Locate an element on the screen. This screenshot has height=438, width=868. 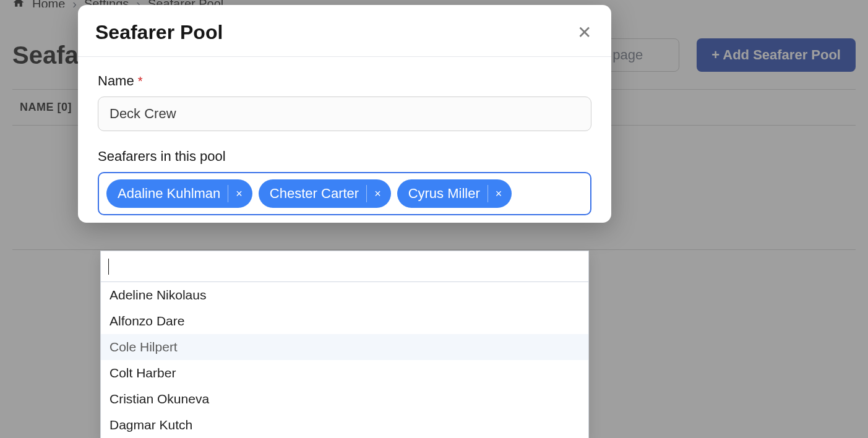
dropdown-item: Cole Hilpert is located at coordinates (345, 347).